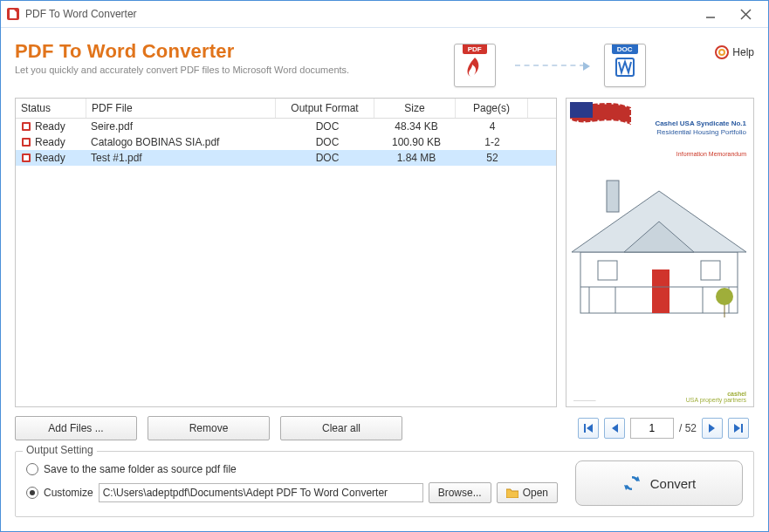 The image size is (769, 532). Describe the element at coordinates (416, 158) in the screenshot. I see `cell-size: 1.84 MB` at that location.